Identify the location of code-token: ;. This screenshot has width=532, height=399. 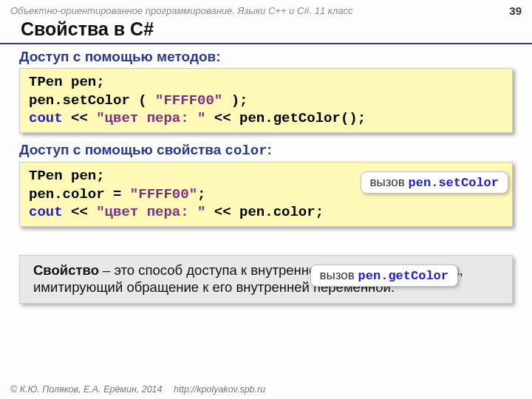
(201, 194).